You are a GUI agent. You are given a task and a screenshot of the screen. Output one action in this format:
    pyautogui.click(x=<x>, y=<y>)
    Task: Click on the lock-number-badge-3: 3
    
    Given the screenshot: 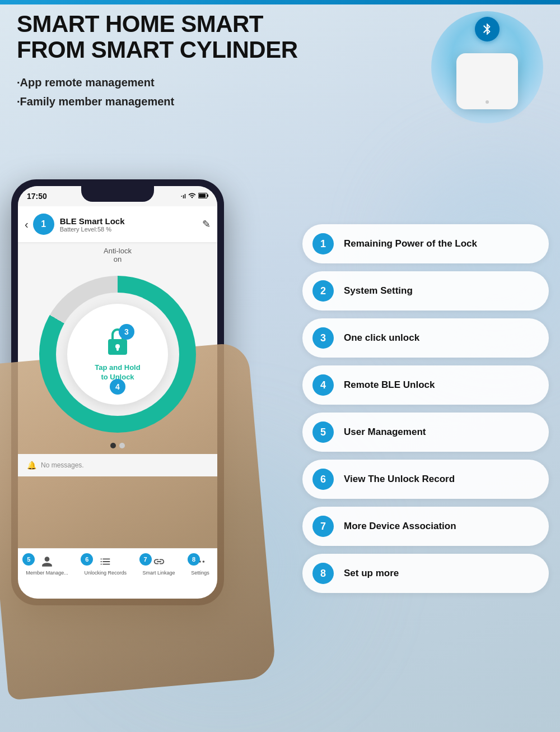 What is the action you would take?
    pyautogui.click(x=127, y=332)
    